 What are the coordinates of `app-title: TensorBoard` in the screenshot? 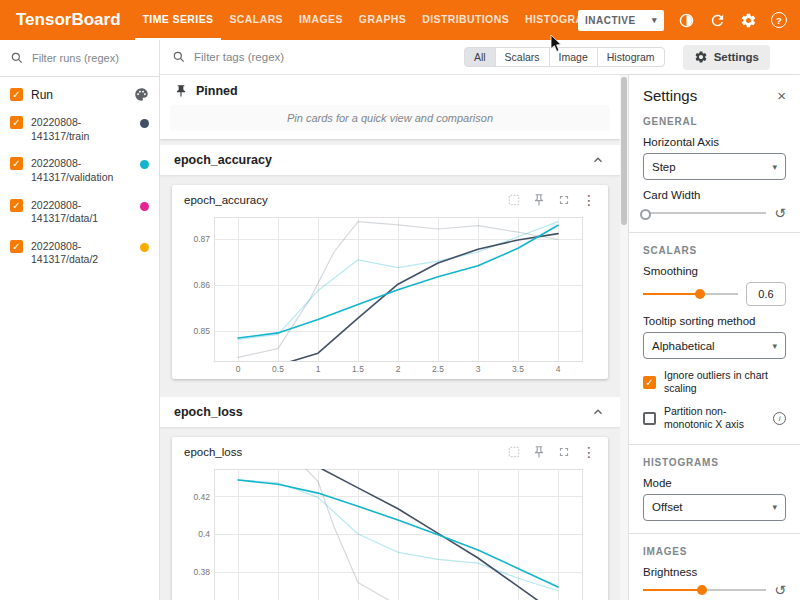 It's located at (68, 20).